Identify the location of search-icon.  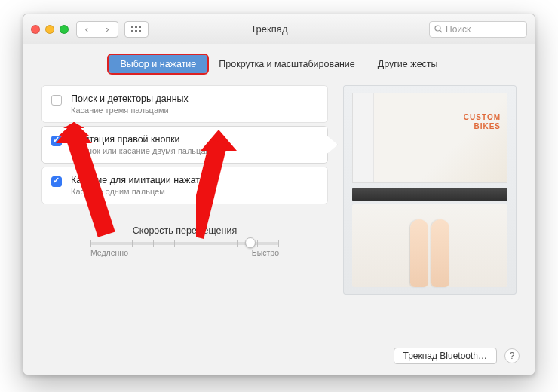
(439, 29).